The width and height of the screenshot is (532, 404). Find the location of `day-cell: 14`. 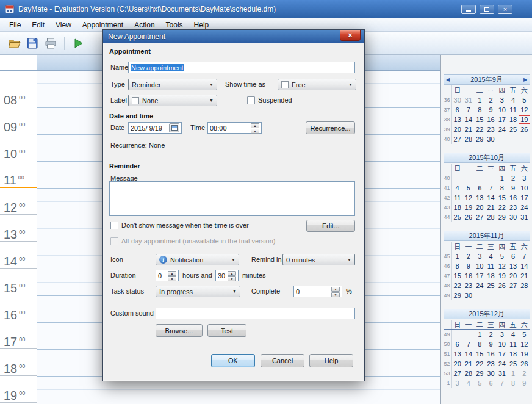

day-cell: 14 is located at coordinates (524, 266).